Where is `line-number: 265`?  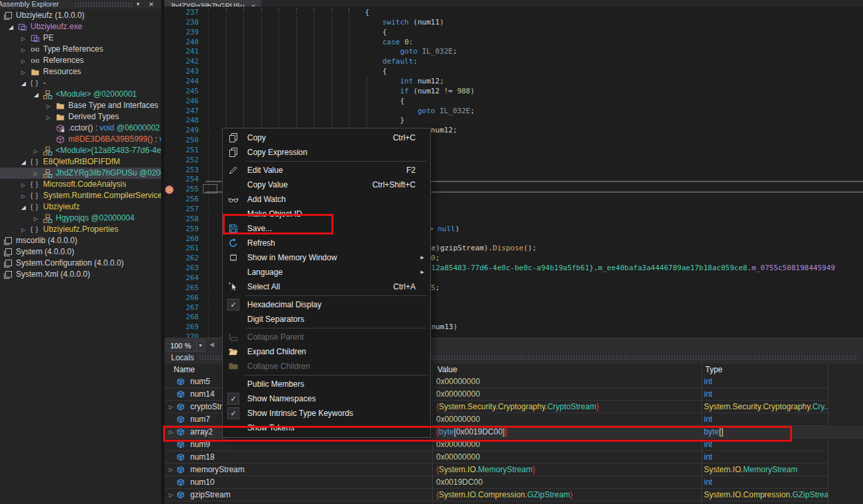
line-number: 265 is located at coordinates (182, 289).